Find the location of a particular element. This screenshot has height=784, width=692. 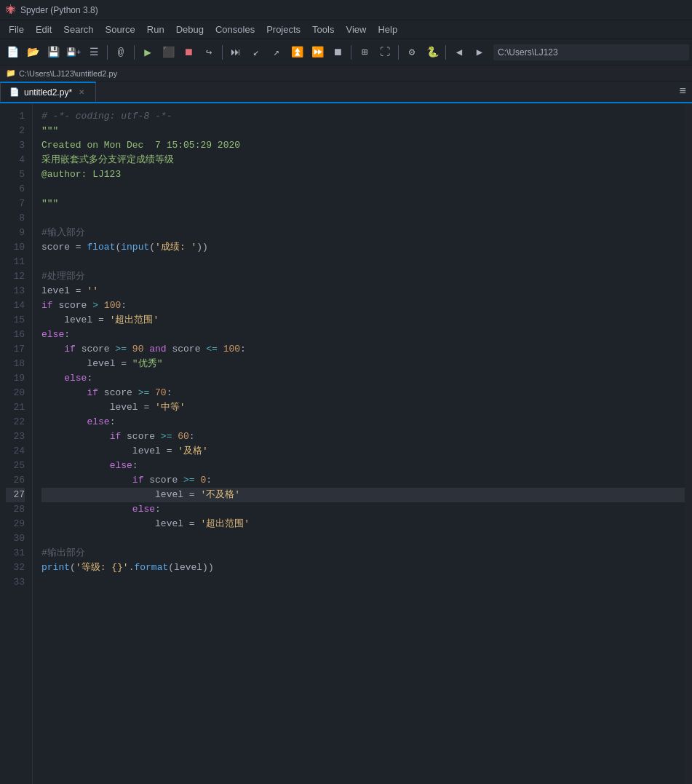

code-line-1: # -*- coding: utf-8 -*- is located at coordinates (363, 116).